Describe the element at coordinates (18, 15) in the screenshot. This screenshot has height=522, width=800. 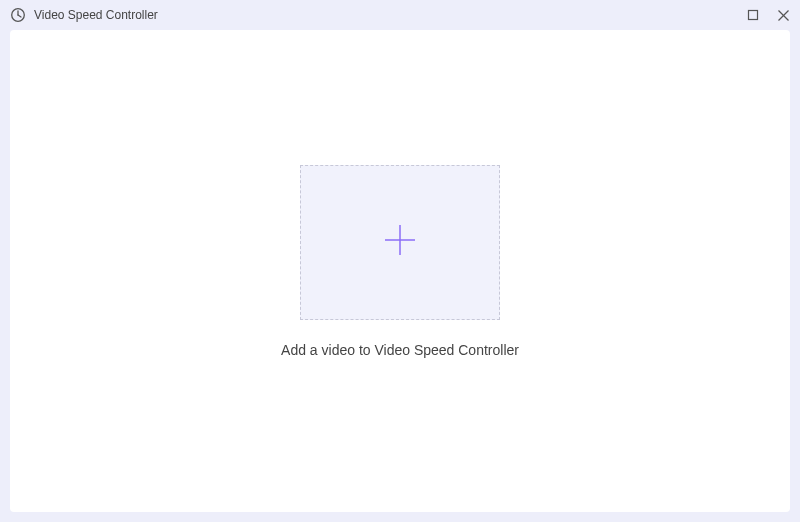
I see `app-icon` at that location.